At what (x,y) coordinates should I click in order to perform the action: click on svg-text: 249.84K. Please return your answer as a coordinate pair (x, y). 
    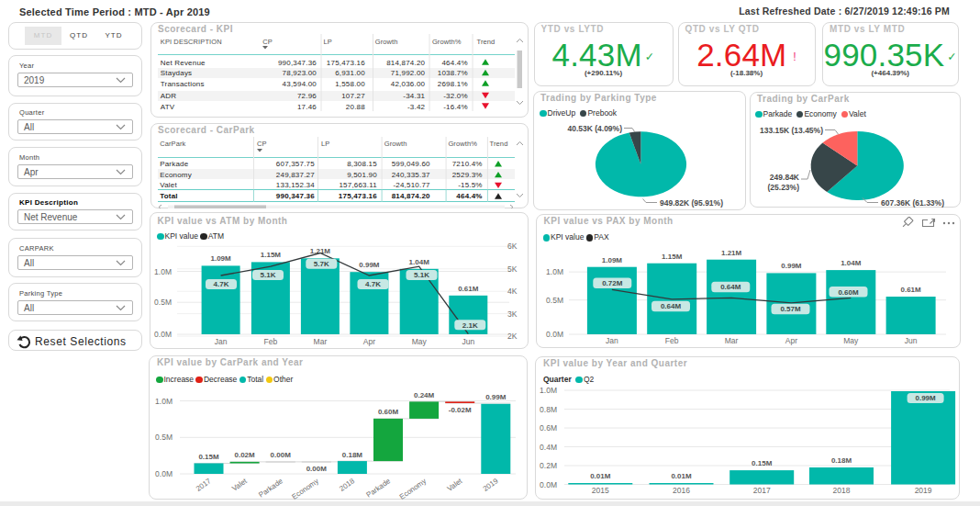
    Looking at the image, I should click on (785, 177).